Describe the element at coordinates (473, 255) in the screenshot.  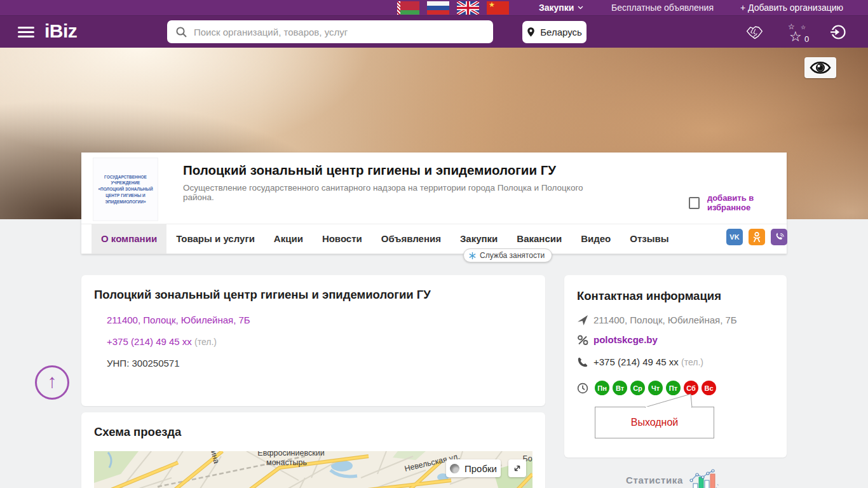
I see `employment-service-icon` at that location.